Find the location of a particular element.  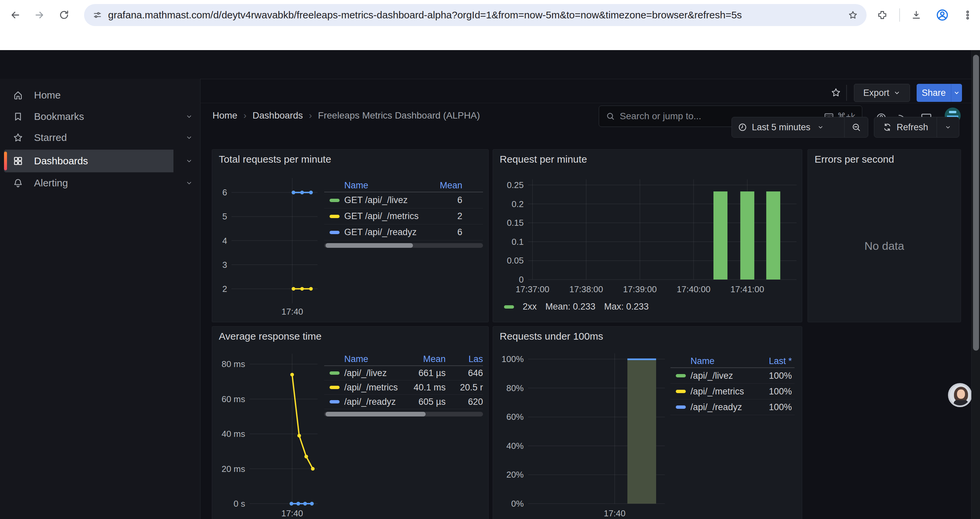

axis-tick-label: 80 ms is located at coordinates (229, 364).